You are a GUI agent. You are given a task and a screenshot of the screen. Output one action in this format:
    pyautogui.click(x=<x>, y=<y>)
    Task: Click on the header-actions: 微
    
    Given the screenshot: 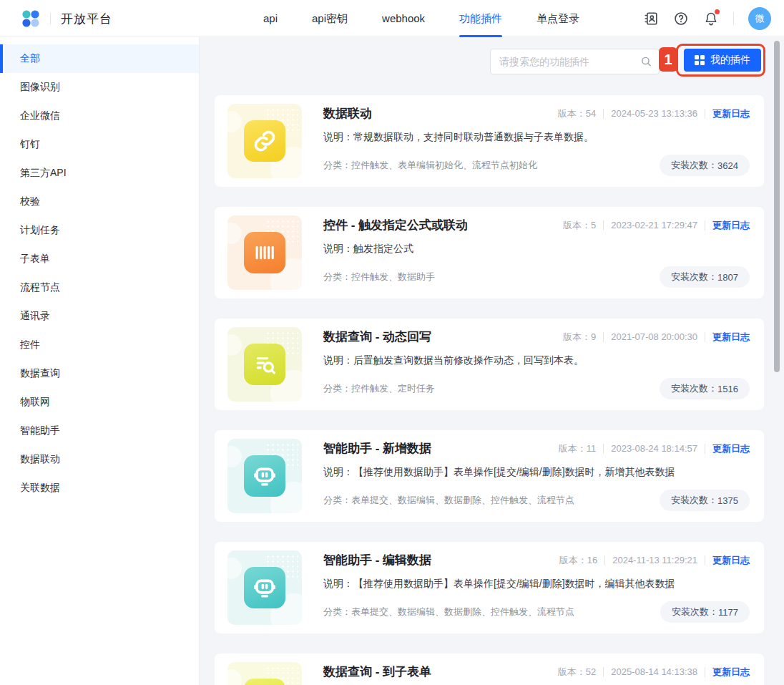 What is the action you would take?
    pyautogui.click(x=707, y=19)
    